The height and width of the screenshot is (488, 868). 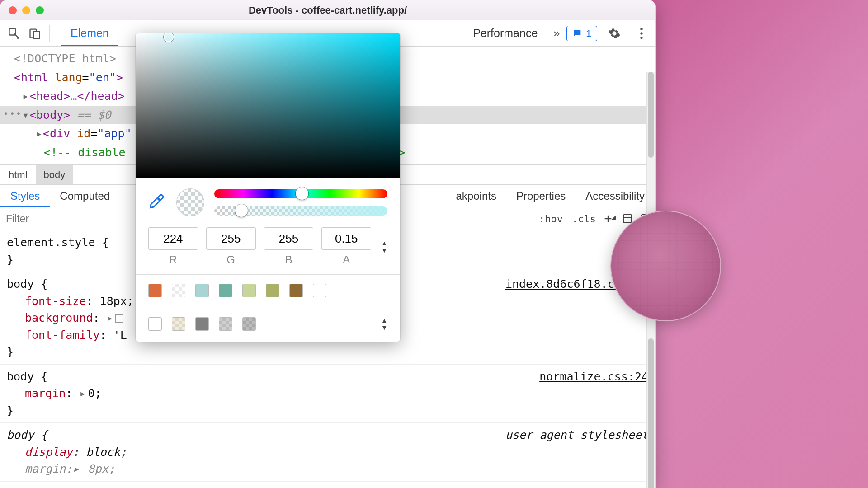 What do you see at coordinates (14, 33) in the screenshot?
I see `inspect-element-icon` at bounding box center [14, 33].